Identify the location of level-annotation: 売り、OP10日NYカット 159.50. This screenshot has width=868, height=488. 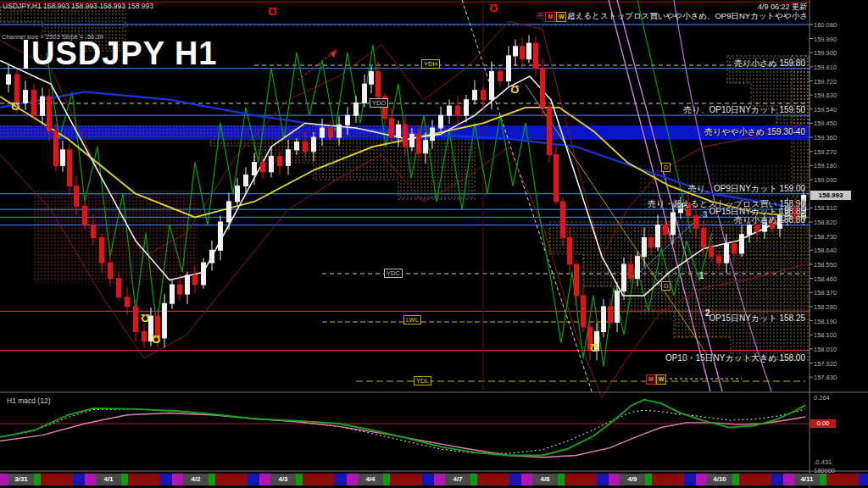
(744, 110).